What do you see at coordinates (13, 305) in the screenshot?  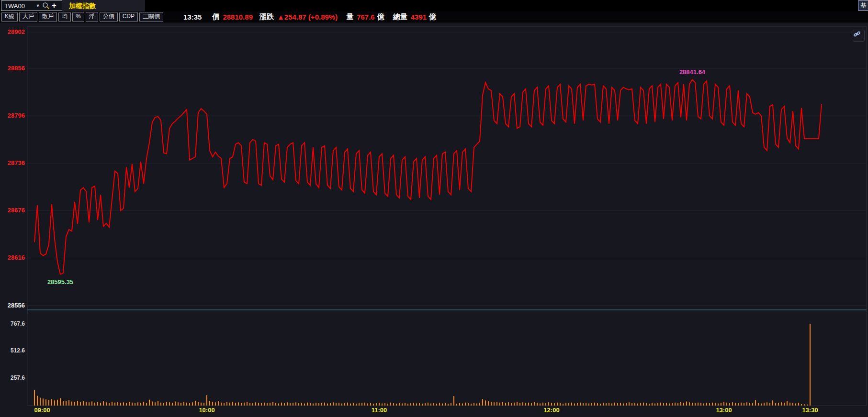 I see `price-axis-label: 28556` at bounding box center [13, 305].